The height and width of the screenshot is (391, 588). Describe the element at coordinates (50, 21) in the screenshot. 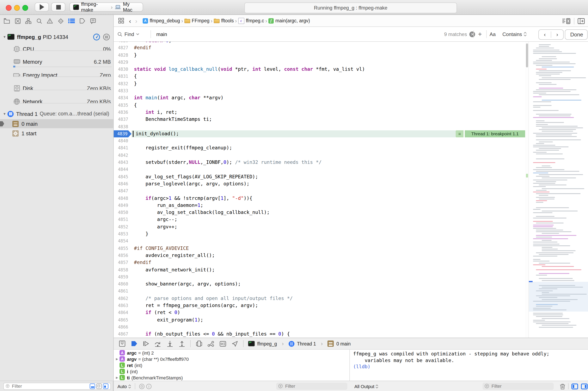

I see `issue-navigator-icon` at that location.